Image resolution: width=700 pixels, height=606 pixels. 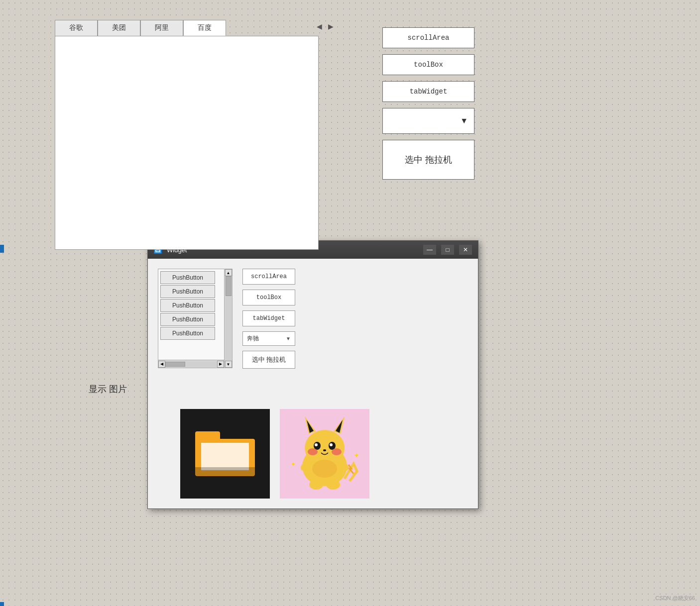 What do you see at coordinates (188, 305) in the screenshot?
I see `push-button-3: PushButton` at bounding box center [188, 305].